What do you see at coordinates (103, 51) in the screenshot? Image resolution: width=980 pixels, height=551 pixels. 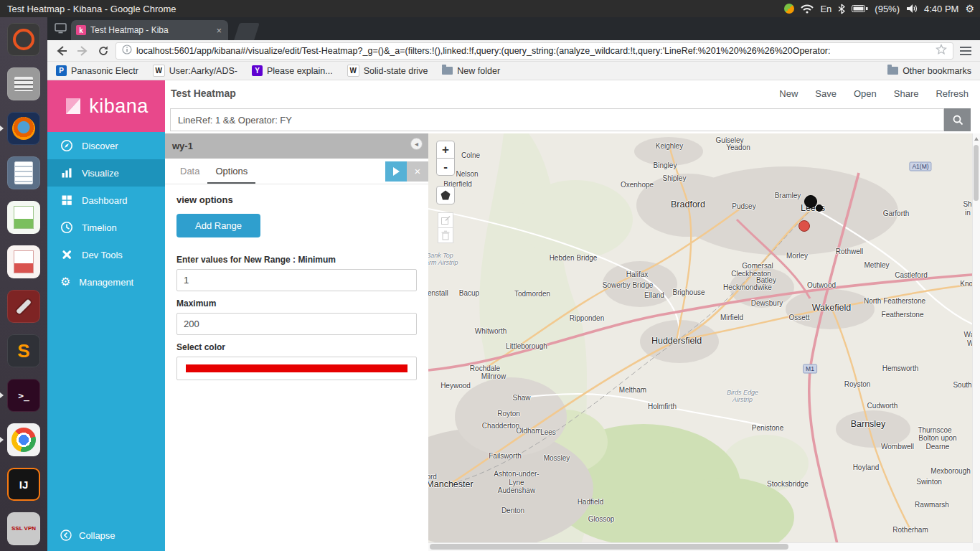 I see `reload-button` at bounding box center [103, 51].